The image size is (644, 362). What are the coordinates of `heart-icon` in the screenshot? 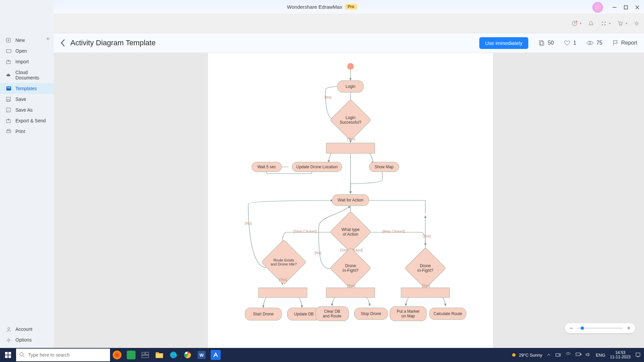 It's located at (567, 43).